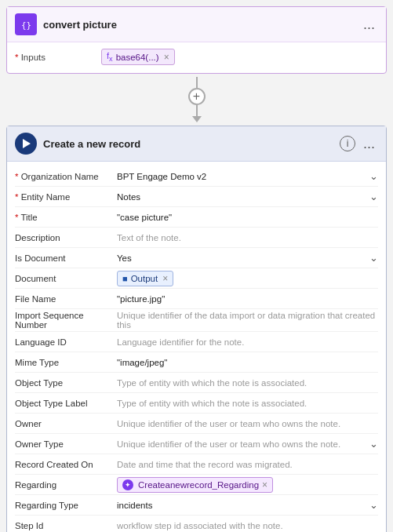  I want to click on object-type-row: Object Type Type of entity with which th…, so click(196, 383).